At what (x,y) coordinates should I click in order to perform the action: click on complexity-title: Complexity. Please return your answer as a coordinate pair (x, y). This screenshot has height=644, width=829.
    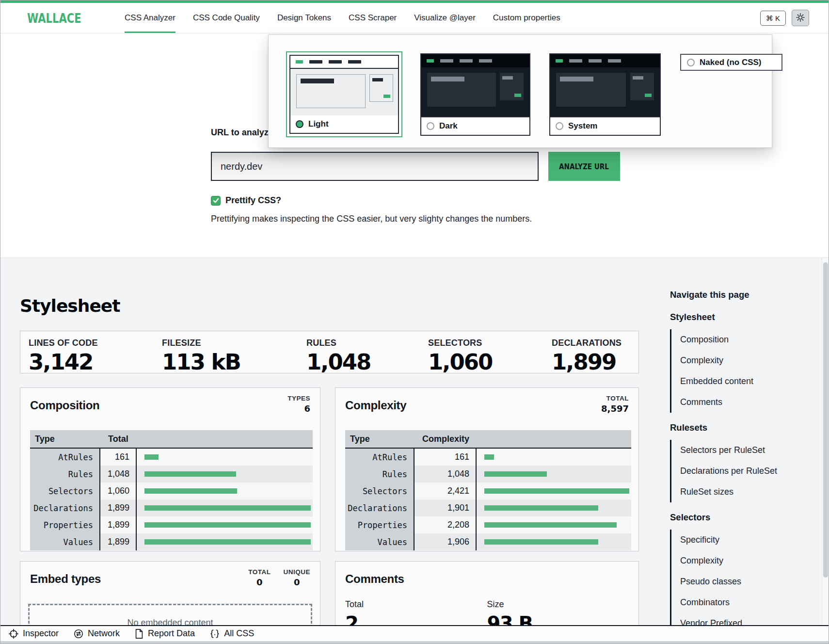
    Looking at the image, I should click on (376, 405).